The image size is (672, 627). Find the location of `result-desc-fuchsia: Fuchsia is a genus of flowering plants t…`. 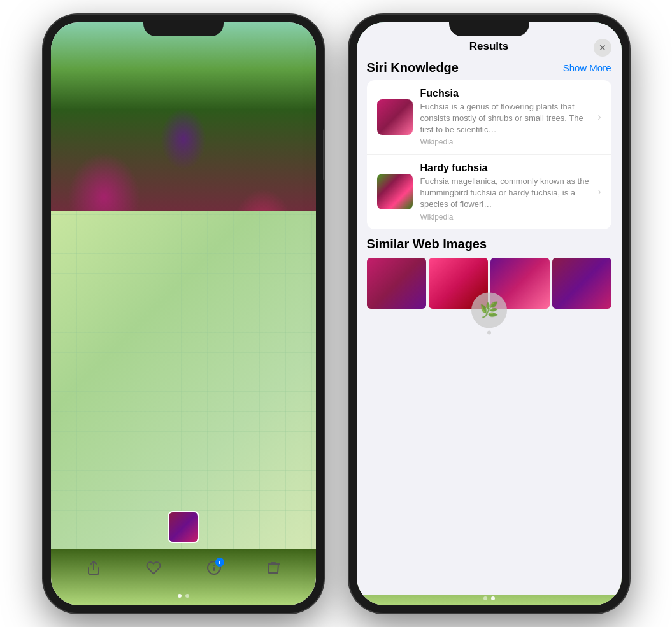

result-desc-fuchsia: Fuchsia is a genus of flowering plants t… is located at coordinates (506, 118).